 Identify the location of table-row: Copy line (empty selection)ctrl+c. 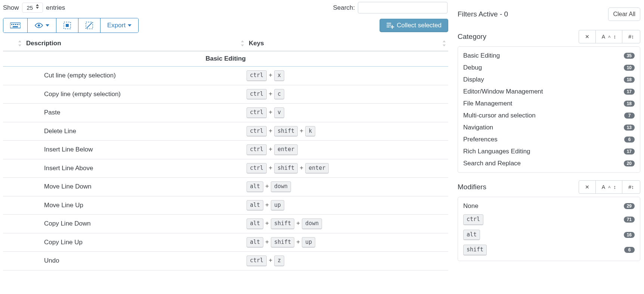
(226, 94).